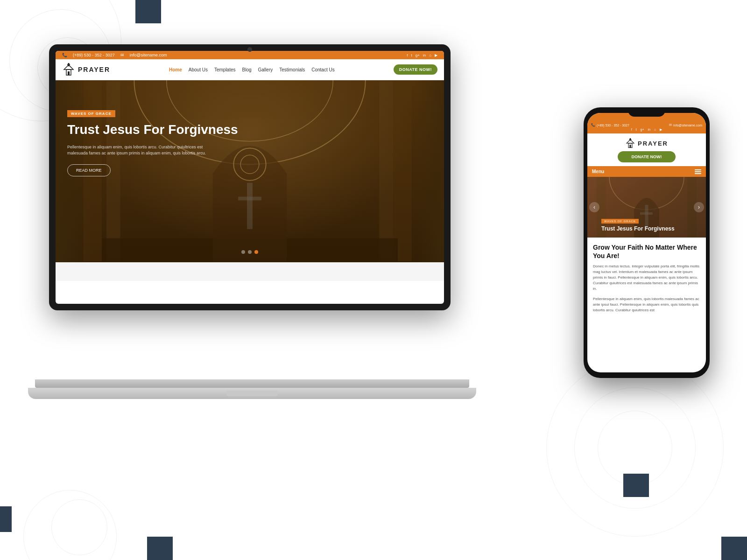  What do you see at coordinates (647, 150) in the screenshot?
I see `phone-logo-area: PRAYER DONATE NOW!` at bounding box center [647, 150].